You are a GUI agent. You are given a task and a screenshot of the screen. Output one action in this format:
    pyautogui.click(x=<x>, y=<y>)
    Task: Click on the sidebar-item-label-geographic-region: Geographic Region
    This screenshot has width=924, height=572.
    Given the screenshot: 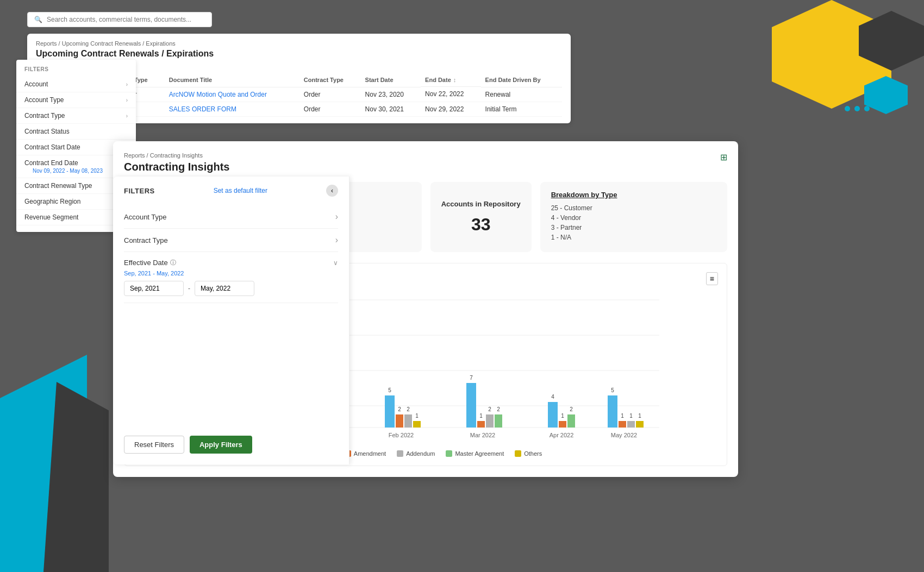 What is the action you would take?
    pyautogui.click(x=52, y=202)
    